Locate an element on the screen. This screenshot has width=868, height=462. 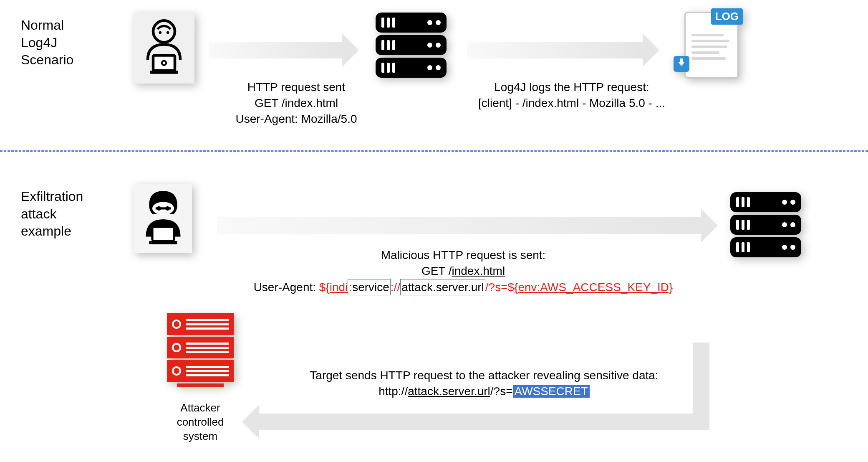
download-badge-icon is located at coordinates (681, 64).